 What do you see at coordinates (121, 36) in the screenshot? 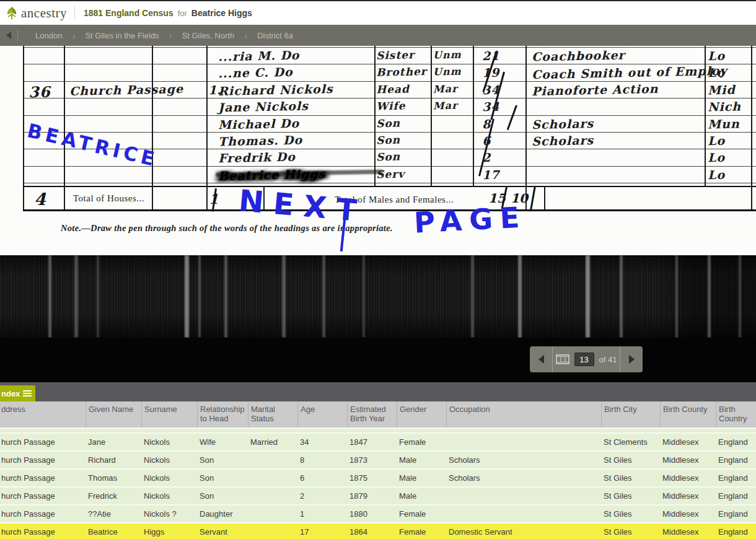
I see `breadcrumb-item-st-giles-fields: St Giles in the Fields` at bounding box center [121, 36].